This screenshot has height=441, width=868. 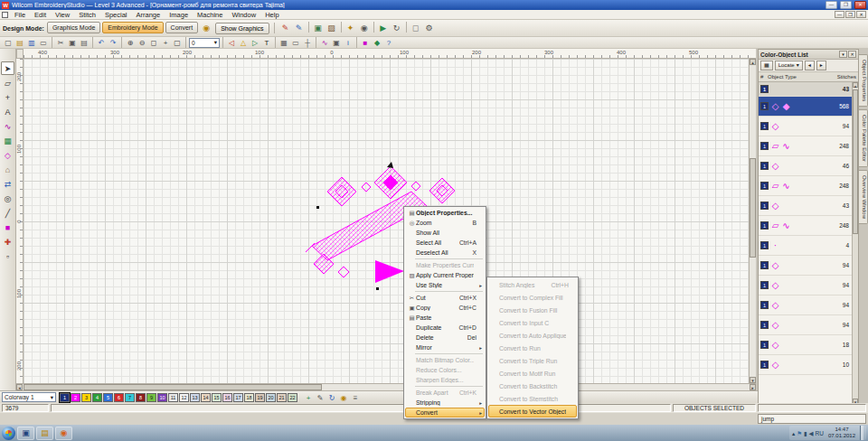 What do you see at coordinates (365, 42) in the screenshot?
I see `color-film-icon: ■` at bounding box center [365, 42].